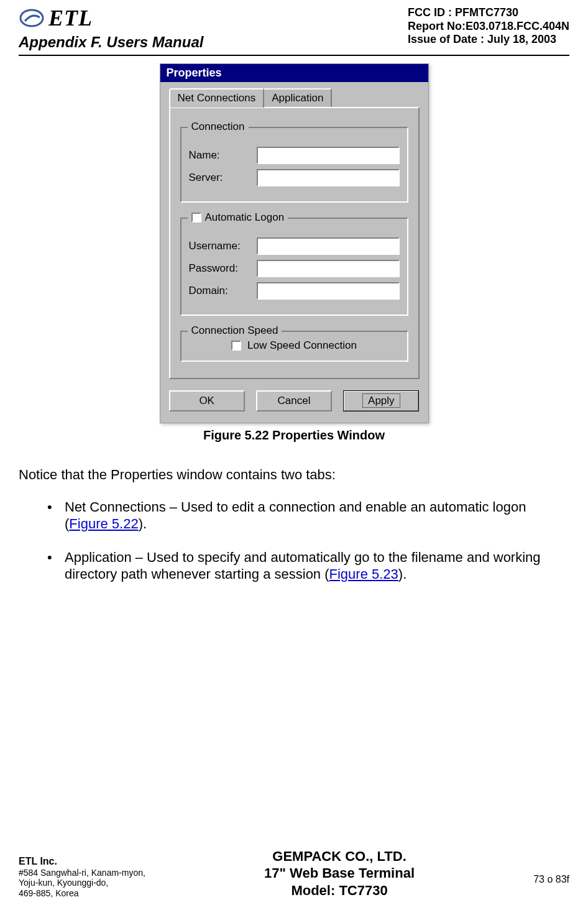 The height and width of the screenshot is (905, 588). I want to click on cancel-button: Cancel, so click(294, 401).